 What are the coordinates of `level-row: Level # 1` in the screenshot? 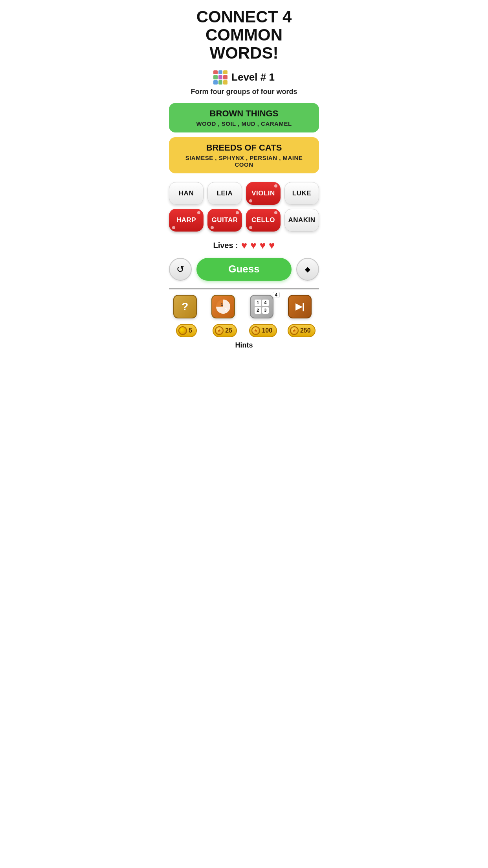 It's located at (244, 77).